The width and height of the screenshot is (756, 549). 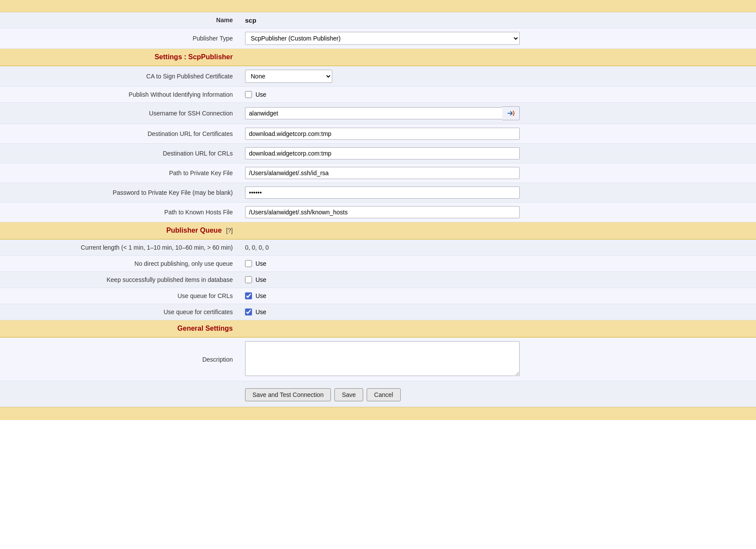 I want to click on queue-cert-checkbox-row: Use, so click(x=497, y=312).